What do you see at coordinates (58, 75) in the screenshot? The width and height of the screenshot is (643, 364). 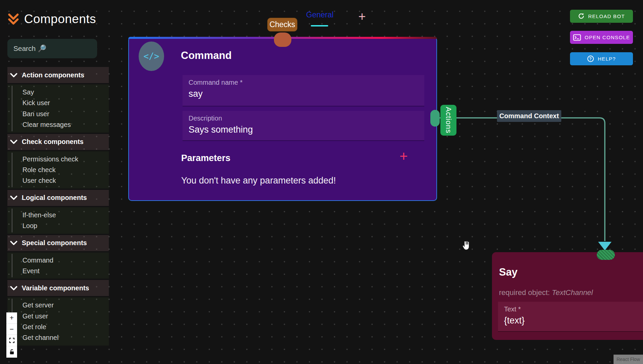 I see `sidebar-section-header: Action components` at bounding box center [58, 75].